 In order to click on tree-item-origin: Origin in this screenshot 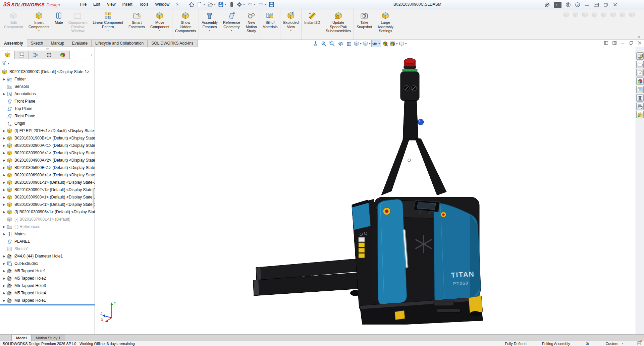, I will do `click(47, 123)`.